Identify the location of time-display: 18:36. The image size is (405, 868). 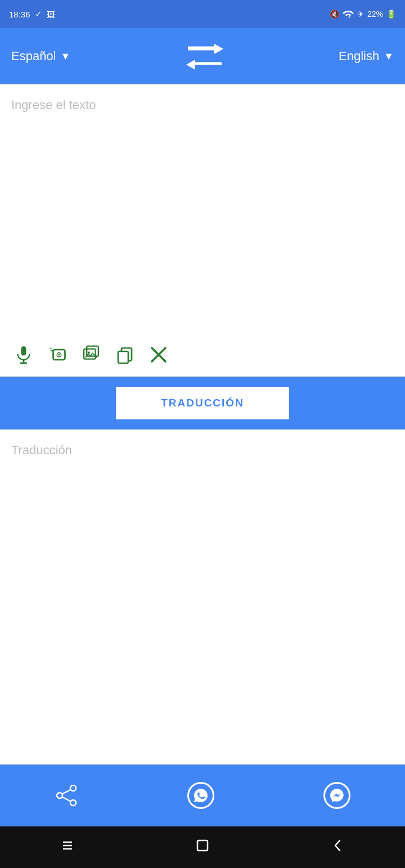
(20, 15).